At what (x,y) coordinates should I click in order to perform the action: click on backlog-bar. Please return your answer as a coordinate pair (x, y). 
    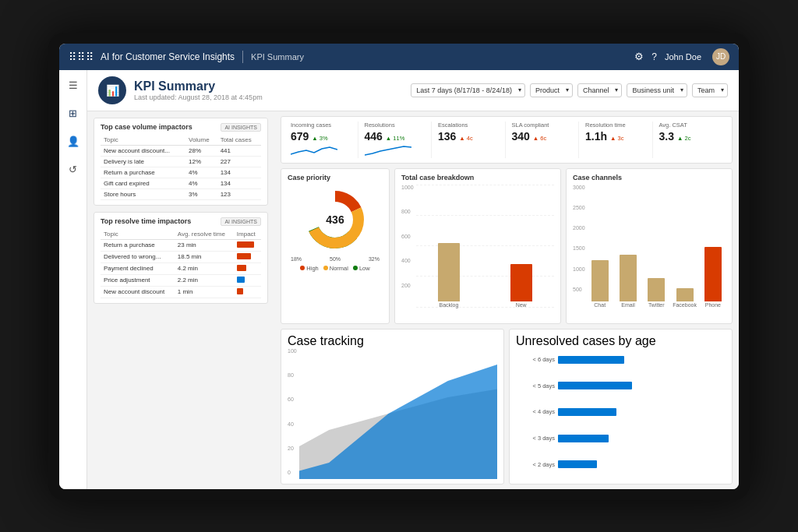
    Looking at the image, I should click on (449, 273).